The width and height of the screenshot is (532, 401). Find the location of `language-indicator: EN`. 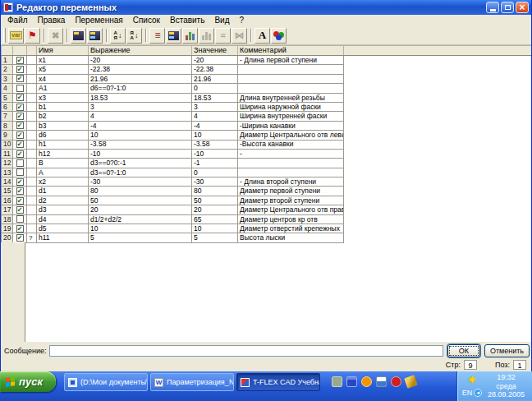

language-indicator: EN is located at coordinates (468, 393).